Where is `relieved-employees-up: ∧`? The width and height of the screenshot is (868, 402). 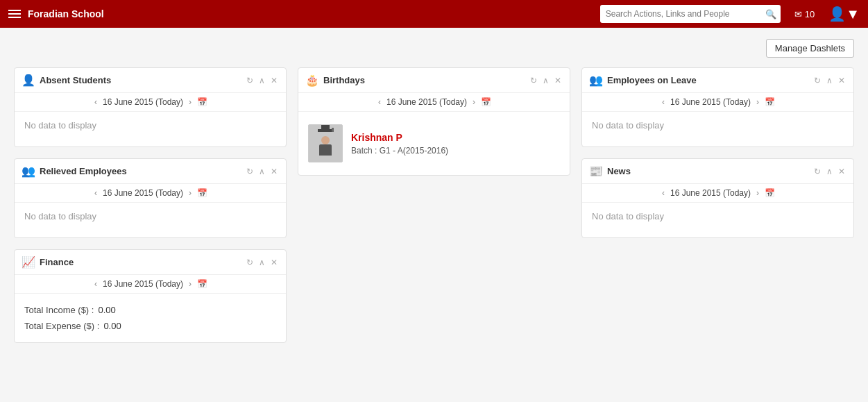
relieved-employees-up: ∧ is located at coordinates (262, 171).